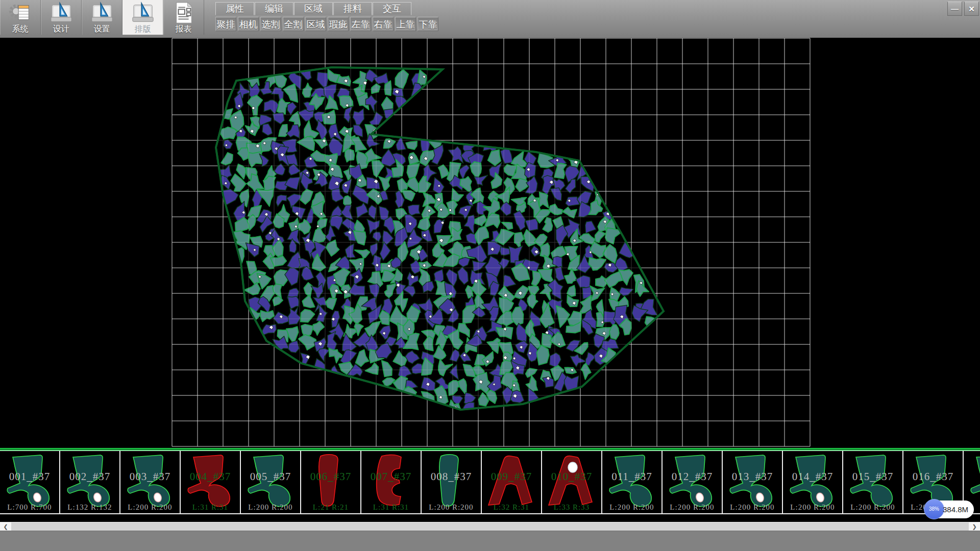 This screenshot has width=980, height=551. What do you see at coordinates (90, 477) in the screenshot?
I see `part-id-label: 002_#37` at bounding box center [90, 477].